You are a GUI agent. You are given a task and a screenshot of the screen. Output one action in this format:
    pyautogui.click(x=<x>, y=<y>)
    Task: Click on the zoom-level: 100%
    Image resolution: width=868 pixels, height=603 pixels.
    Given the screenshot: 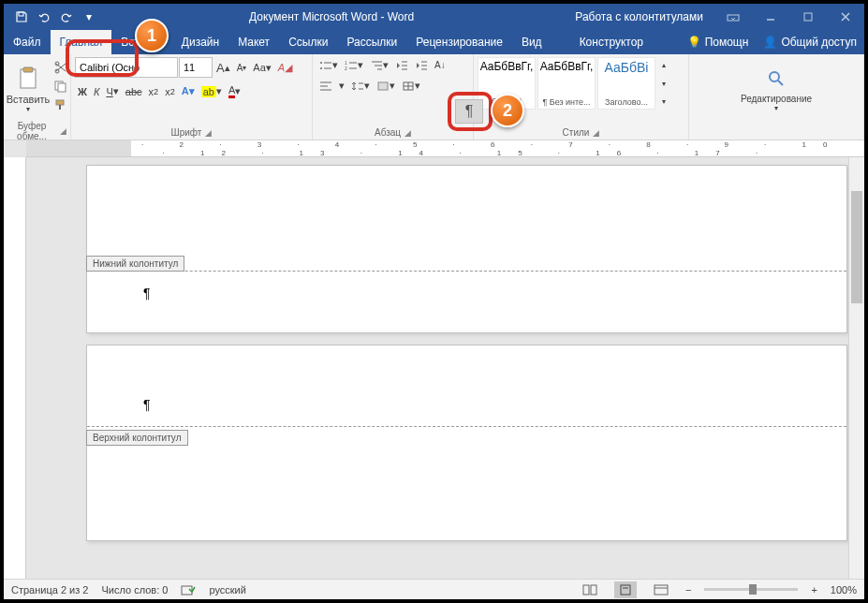 What is the action you would take?
    pyautogui.click(x=844, y=590)
    